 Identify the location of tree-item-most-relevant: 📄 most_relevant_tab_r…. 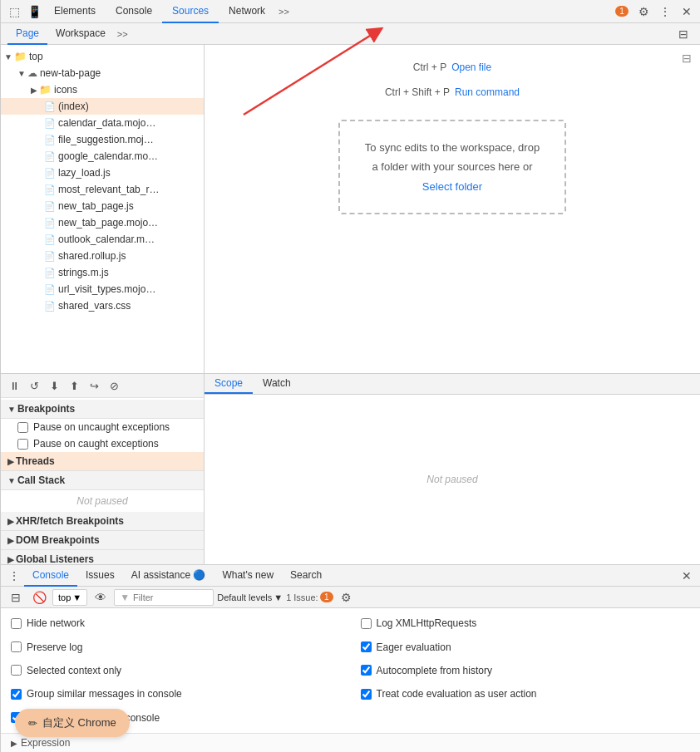
(102, 189).